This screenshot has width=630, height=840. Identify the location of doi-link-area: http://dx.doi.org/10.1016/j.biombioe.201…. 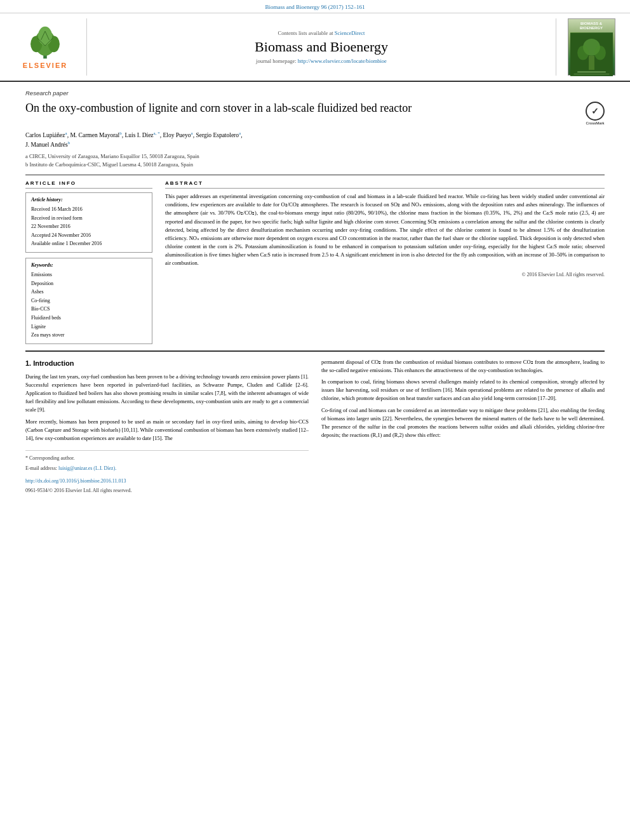
(167, 481).